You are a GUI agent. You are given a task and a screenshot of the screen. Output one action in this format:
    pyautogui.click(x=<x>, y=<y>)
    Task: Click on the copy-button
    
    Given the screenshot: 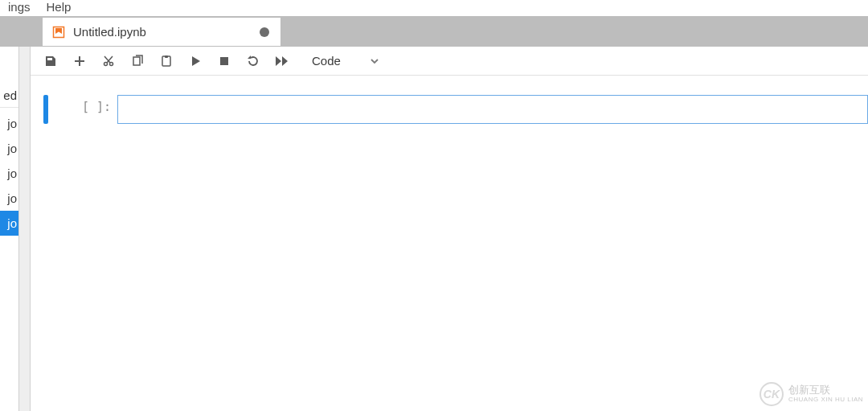 What is the action you would take?
    pyautogui.click(x=137, y=61)
    